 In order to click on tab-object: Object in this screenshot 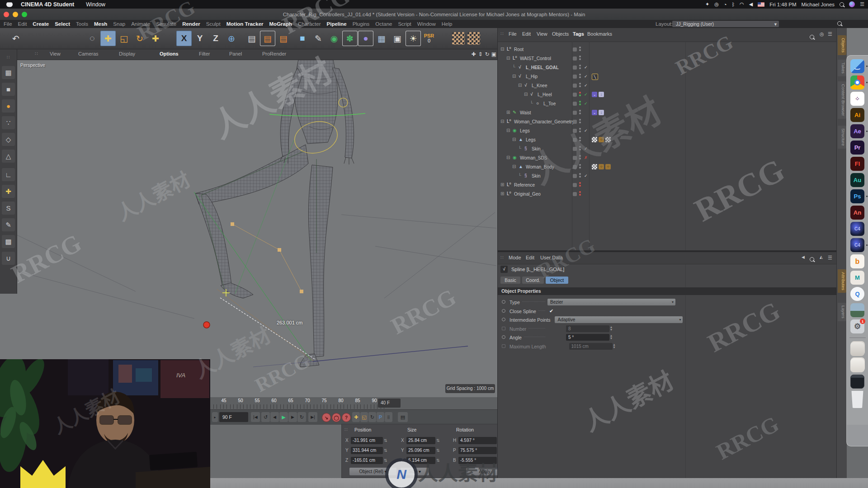, I will do `click(557, 280)`.